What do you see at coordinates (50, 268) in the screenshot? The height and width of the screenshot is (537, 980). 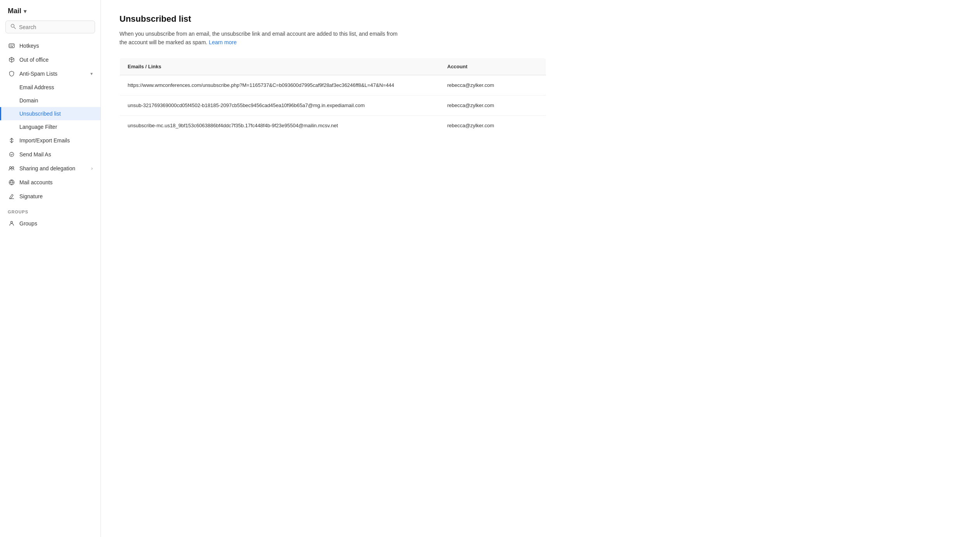 I see `sidebar: Mail ▾ Hotkeys` at bounding box center [50, 268].